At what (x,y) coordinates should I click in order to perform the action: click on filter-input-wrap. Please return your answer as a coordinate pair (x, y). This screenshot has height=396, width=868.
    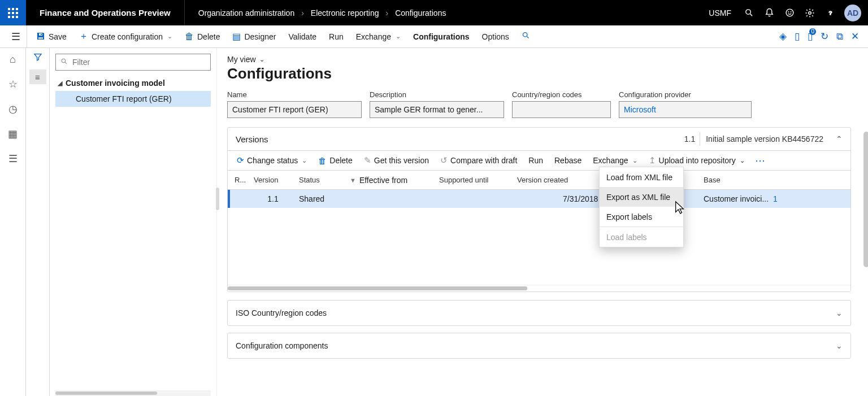
    Looking at the image, I should click on (133, 62).